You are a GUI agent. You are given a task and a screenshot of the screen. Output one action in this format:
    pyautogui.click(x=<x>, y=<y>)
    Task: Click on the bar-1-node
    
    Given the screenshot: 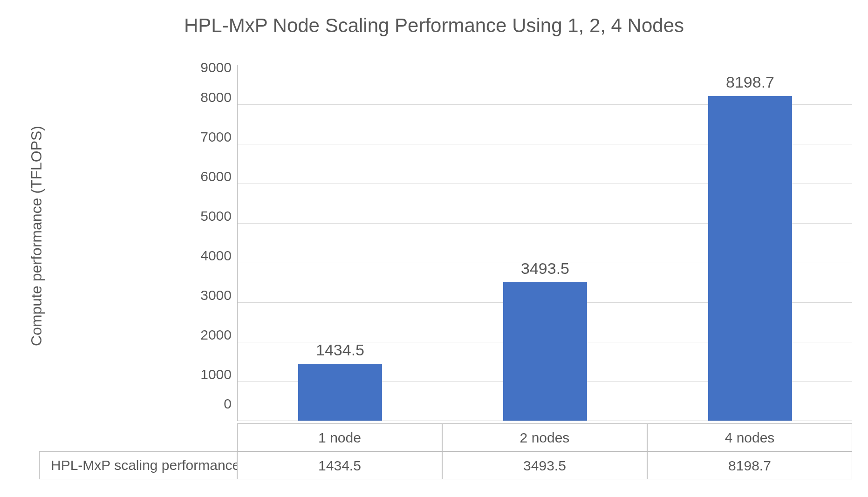 What is the action you would take?
    pyautogui.click(x=340, y=392)
    